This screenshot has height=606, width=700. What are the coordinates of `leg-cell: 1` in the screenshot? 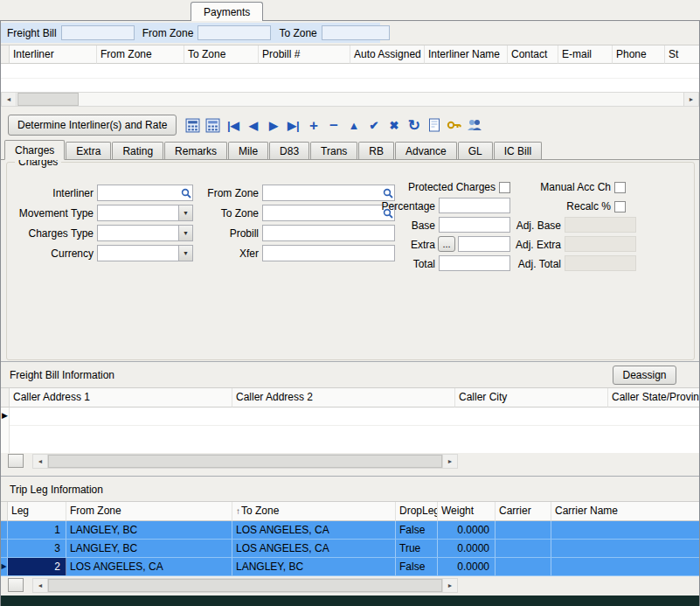 It's located at (37, 530).